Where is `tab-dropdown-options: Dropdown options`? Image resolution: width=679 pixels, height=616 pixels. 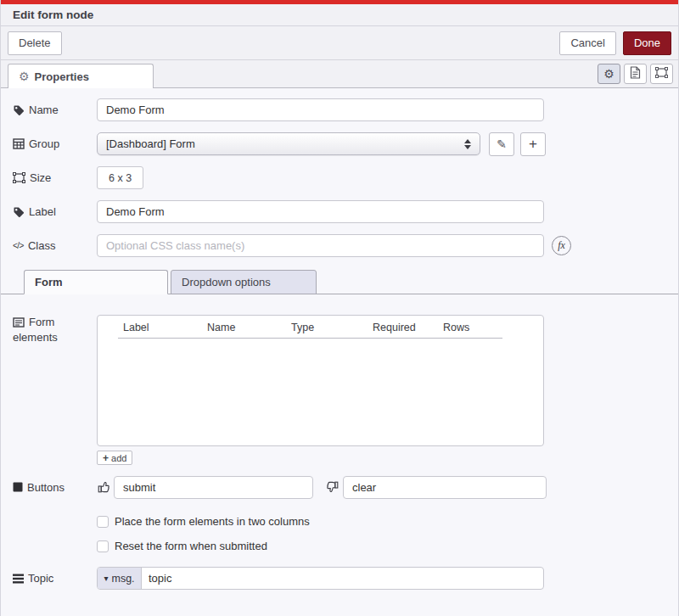 tab-dropdown-options: Dropdown options is located at coordinates (244, 282).